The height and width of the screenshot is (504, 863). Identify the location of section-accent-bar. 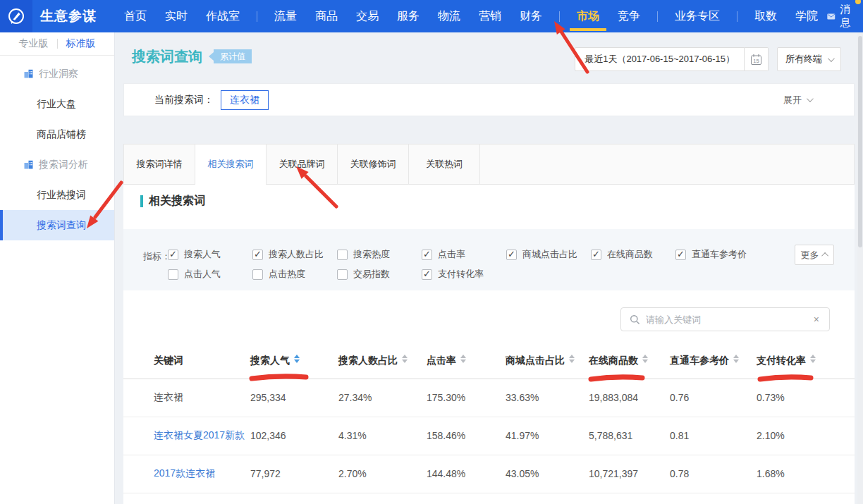
(142, 202).